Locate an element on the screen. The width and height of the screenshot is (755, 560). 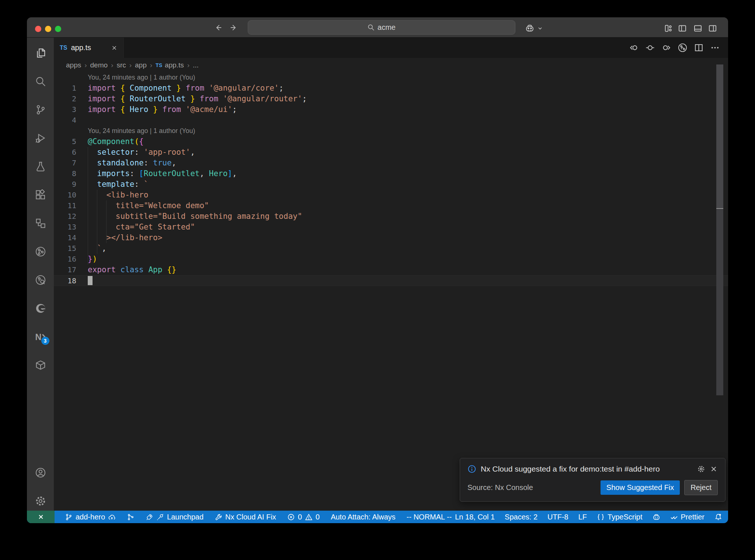
back-arrow-icon is located at coordinates (218, 28).